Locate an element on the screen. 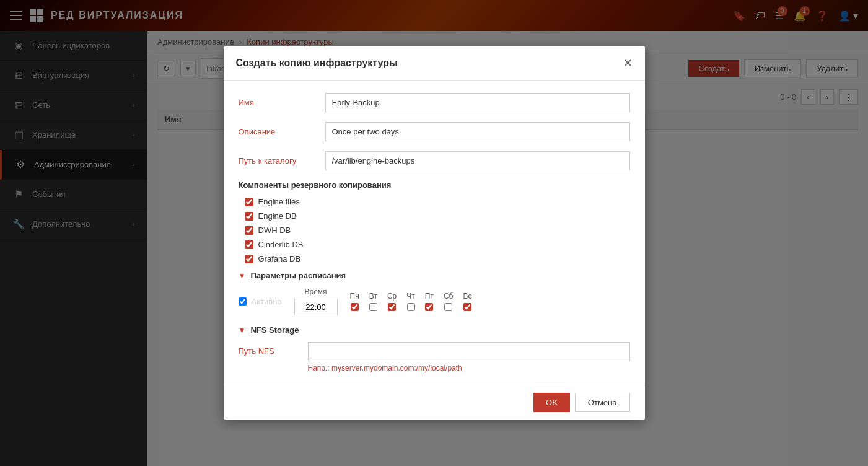  grafana_db-label: Grafana DB is located at coordinates (280, 259).